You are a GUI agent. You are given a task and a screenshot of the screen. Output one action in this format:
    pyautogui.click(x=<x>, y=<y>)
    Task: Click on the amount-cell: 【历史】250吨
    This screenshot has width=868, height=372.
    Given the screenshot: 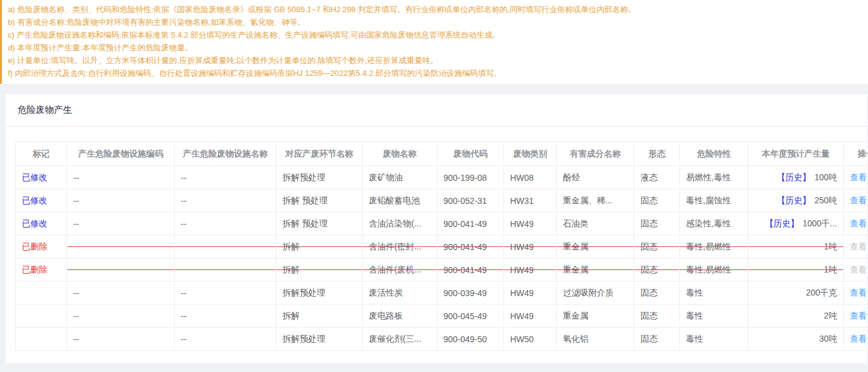 What is the action you would take?
    pyautogui.click(x=796, y=201)
    